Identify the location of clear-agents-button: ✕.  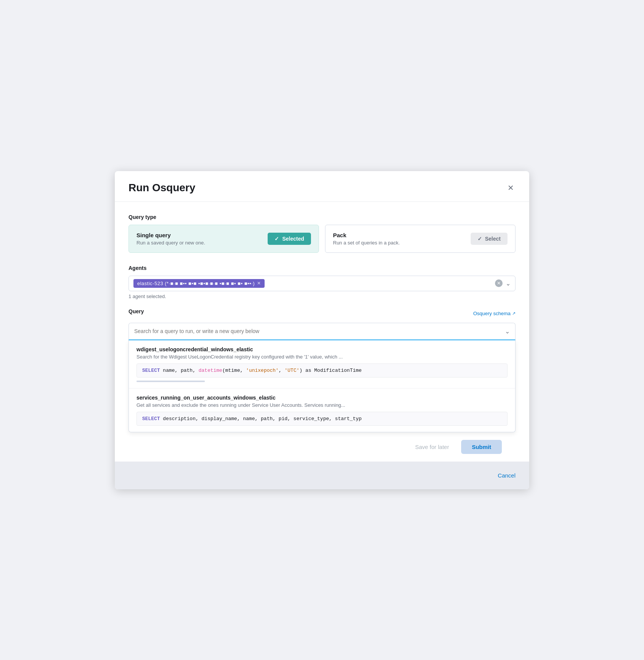
(499, 283).